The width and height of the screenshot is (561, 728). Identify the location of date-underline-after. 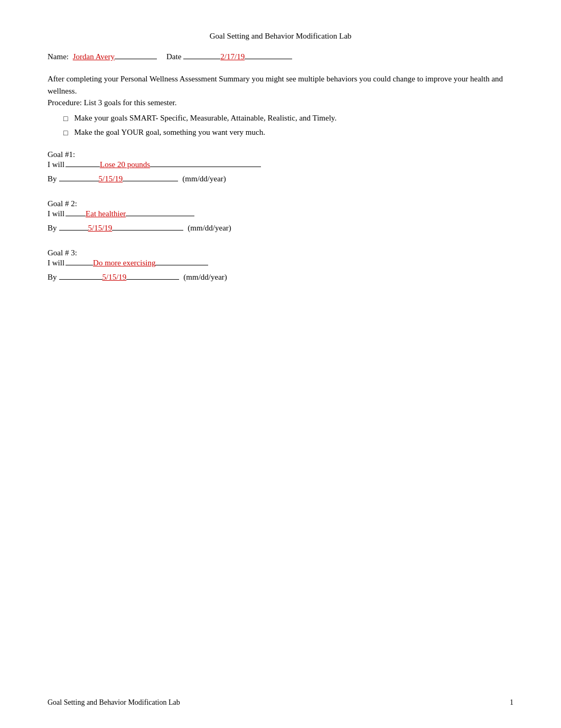
(268, 59).